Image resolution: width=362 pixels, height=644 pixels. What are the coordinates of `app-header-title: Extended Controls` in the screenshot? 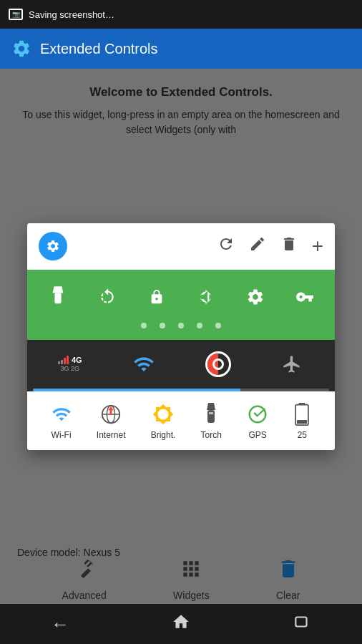 It's located at (99, 49).